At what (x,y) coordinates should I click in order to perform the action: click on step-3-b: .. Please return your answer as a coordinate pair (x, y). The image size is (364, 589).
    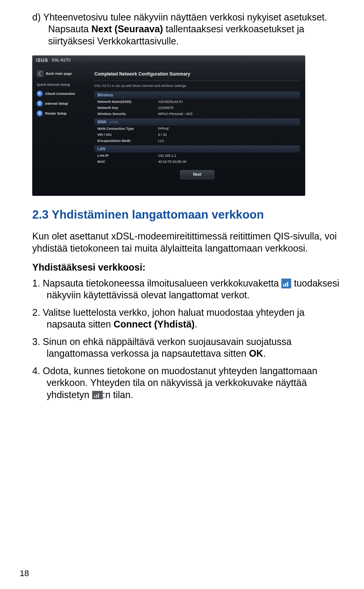
    Looking at the image, I should click on (265, 353).